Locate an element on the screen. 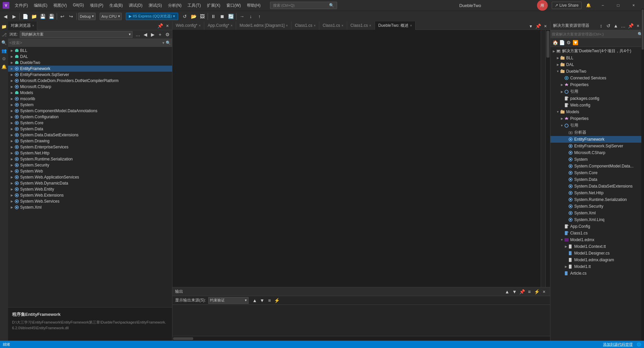 Image resolution: width=644 pixels, height=348 pixels. list-item: ▶ System.Web is located at coordinates (90, 171).